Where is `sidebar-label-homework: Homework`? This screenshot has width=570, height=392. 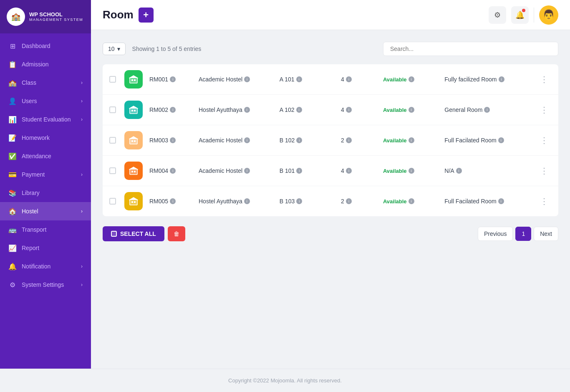 sidebar-label-homework: Homework is located at coordinates (36, 138).